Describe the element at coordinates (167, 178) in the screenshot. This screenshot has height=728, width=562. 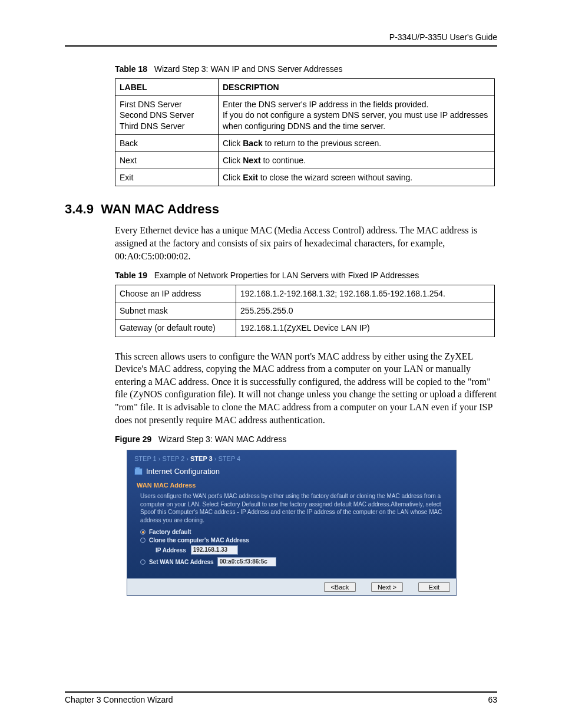
I see `cell-text: Exit` at that location.